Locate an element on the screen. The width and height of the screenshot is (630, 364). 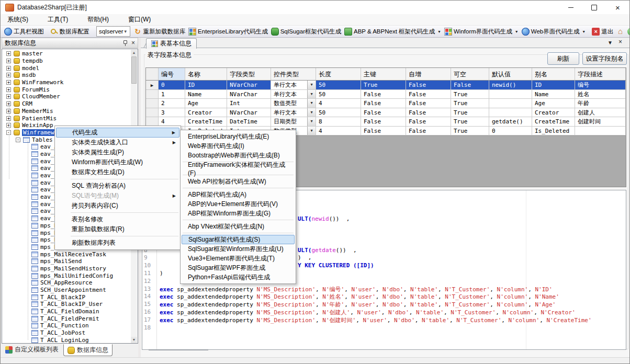
context-menu-item: 重新加载数据库(R) is located at coordinates (118, 229).